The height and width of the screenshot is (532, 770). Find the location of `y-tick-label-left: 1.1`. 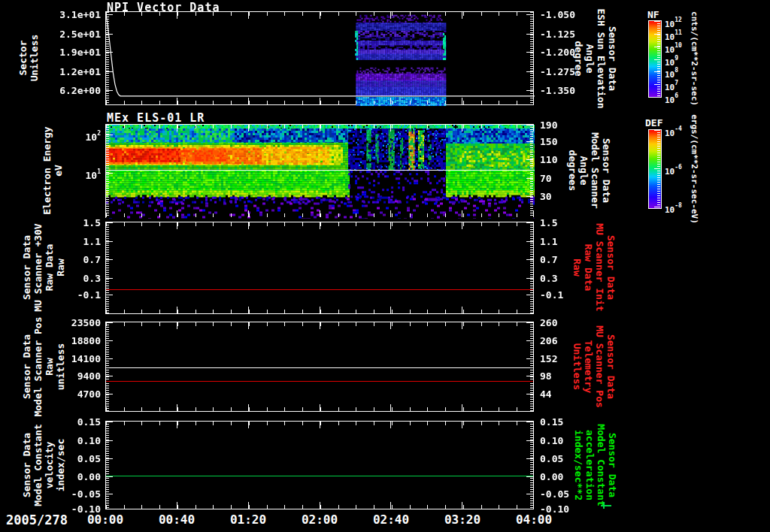

y-tick-label-left: 1.1 is located at coordinates (72, 242).